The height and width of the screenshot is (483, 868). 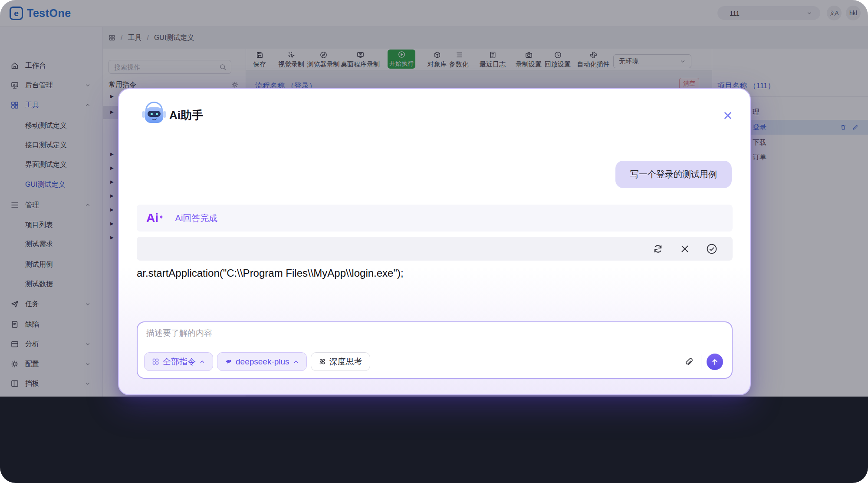 What do you see at coordinates (154, 114) in the screenshot?
I see `robot-visor` at bounding box center [154, 114].